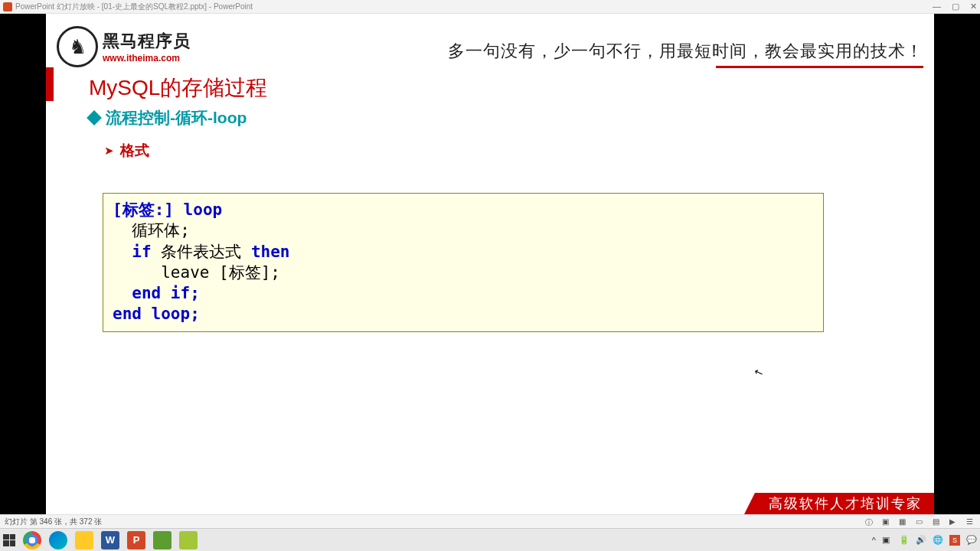 The height and width of the screenshot is (551, 980). What do you see at coordinates (686, 44) in the screenshot?
I see `tagline: 多一句没有，少一句不行，用最短时间，教会最实用的技术！` at bounding box center [686, 44].